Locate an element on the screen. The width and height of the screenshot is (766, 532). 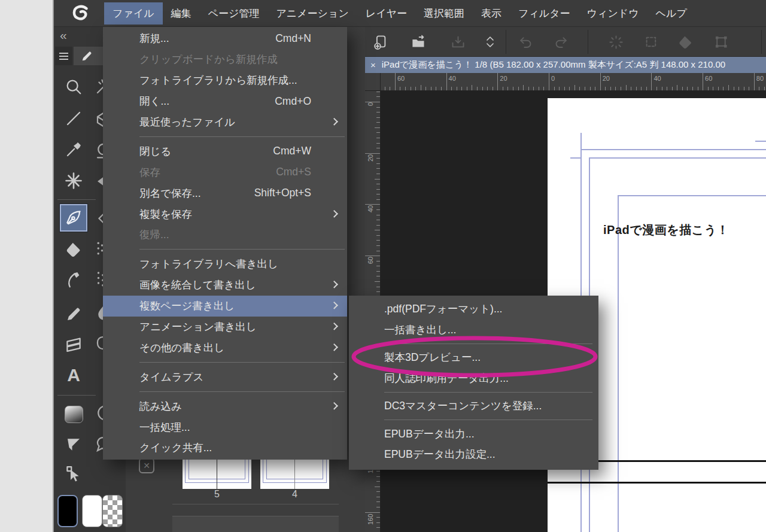
tool-liquify-partial is located at coordinates (99, 343).